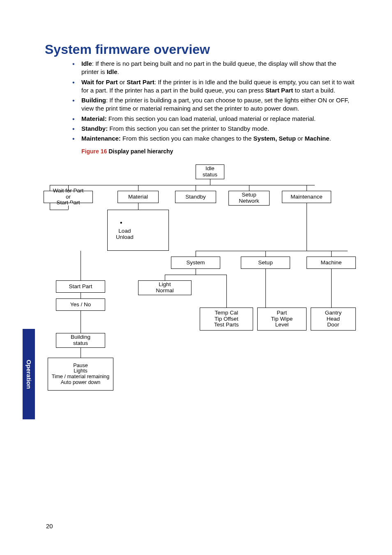 This screenshot has width=392, height=555. I want to click on node-material: Material, so click(138, 197).